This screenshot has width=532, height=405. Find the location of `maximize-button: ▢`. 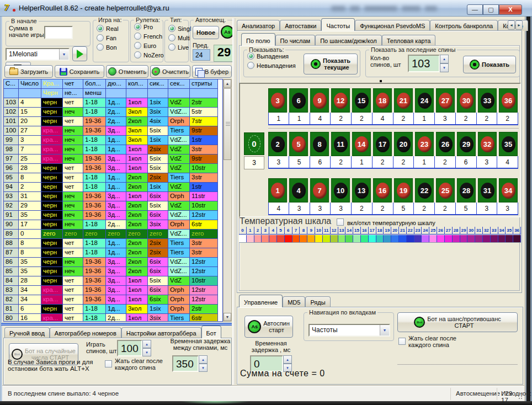

maximize-button: ▢ is located at coordinates (491, 10).